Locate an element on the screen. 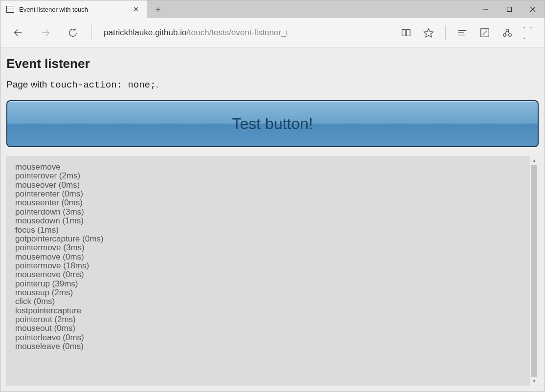  page-heading: Event listener is located at coordinates (272, 64).